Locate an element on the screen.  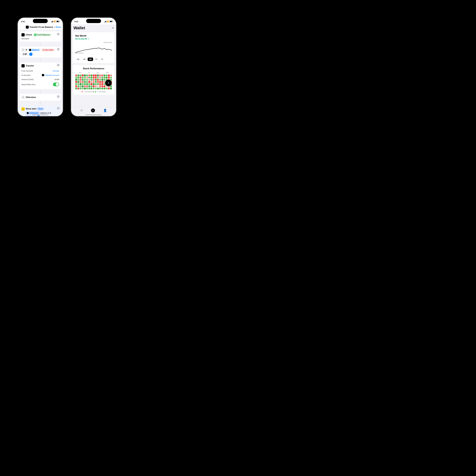
check-label: Check is located at coordinates (29, 35).